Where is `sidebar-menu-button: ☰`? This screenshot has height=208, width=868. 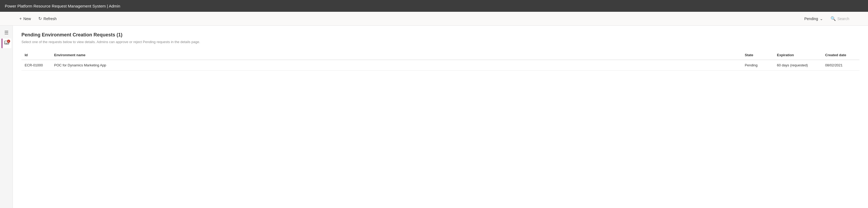
sidebar-menu-button: ☰ is located at coordinates (6, 33).